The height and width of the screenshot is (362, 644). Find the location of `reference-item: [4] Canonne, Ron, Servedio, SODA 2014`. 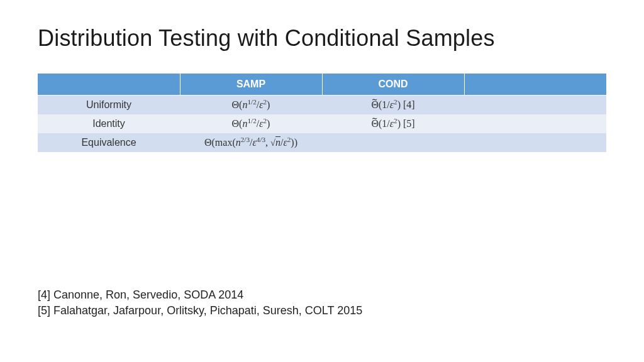

reference-item: [4] Canonne, Ron, Servedio, SODA 2014 is located at coordinates (200, 295).